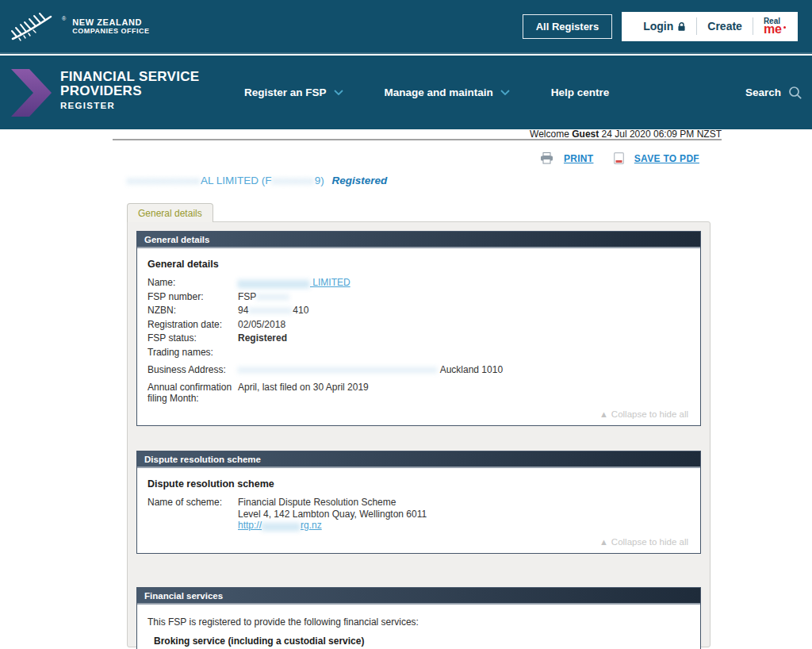  I want to click on scheme-website-link: http://xxxxxxxrg.nz, so click(280, 525).